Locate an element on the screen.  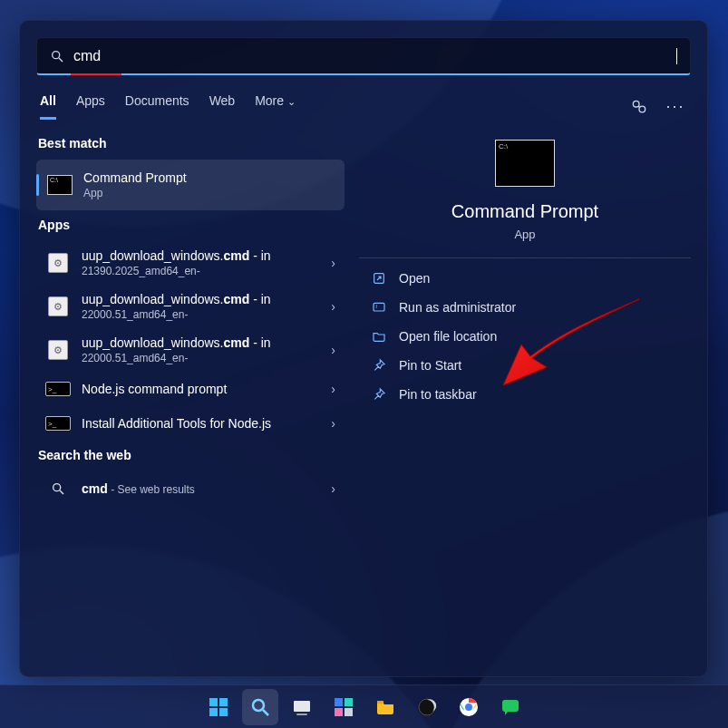
taskbar-taskview is located at coordinates (302, 707).